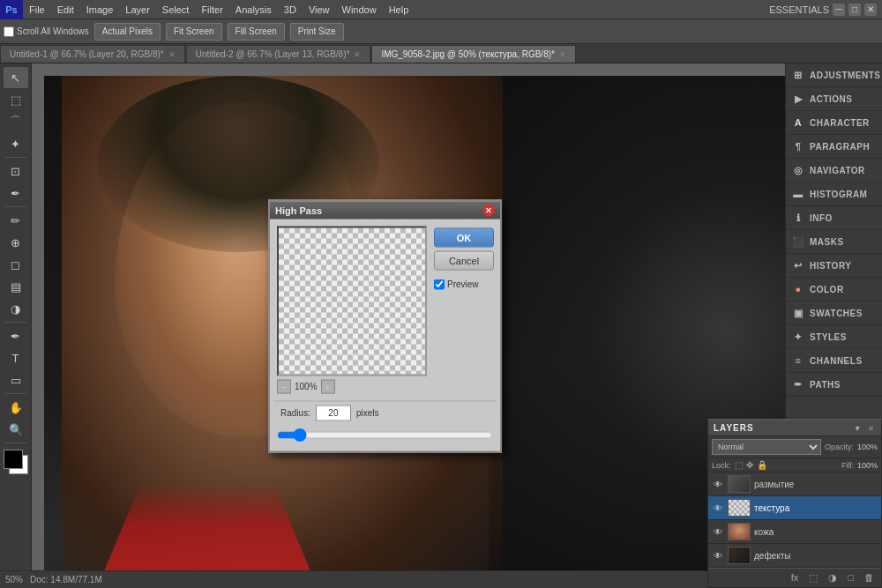 The image size is (882, 588). What do you see at coordinates (127, 32) in the screenshot?
I see `actual-pixels-button: Actual Pixels` at bounding box center [127, 32].